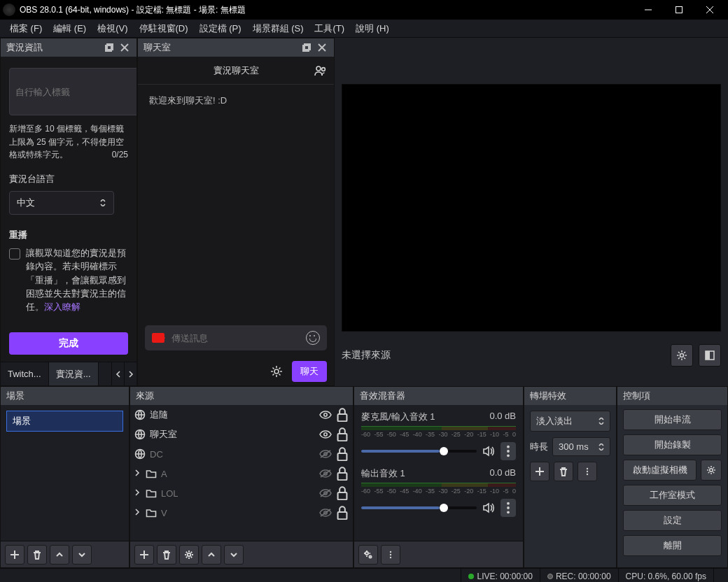  What do you see at coordinates (581, 446) in the screenshot?
I see `duration-input: 300 ms` at bounding box center [581, 446].